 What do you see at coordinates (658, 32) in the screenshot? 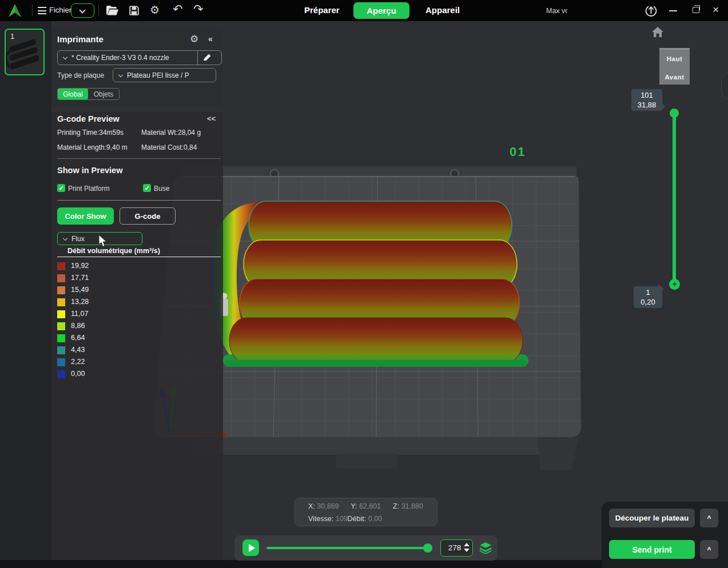
I see `home-view-icon` at bounding box center [658, 32].